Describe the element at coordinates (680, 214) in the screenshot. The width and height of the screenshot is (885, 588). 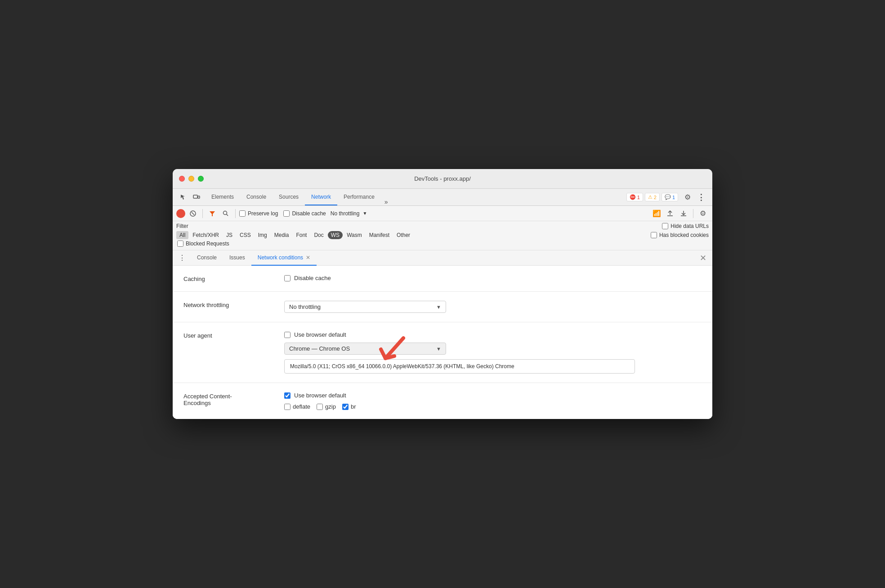
I see `toolbar-right: 📶 ⚙` at that location.